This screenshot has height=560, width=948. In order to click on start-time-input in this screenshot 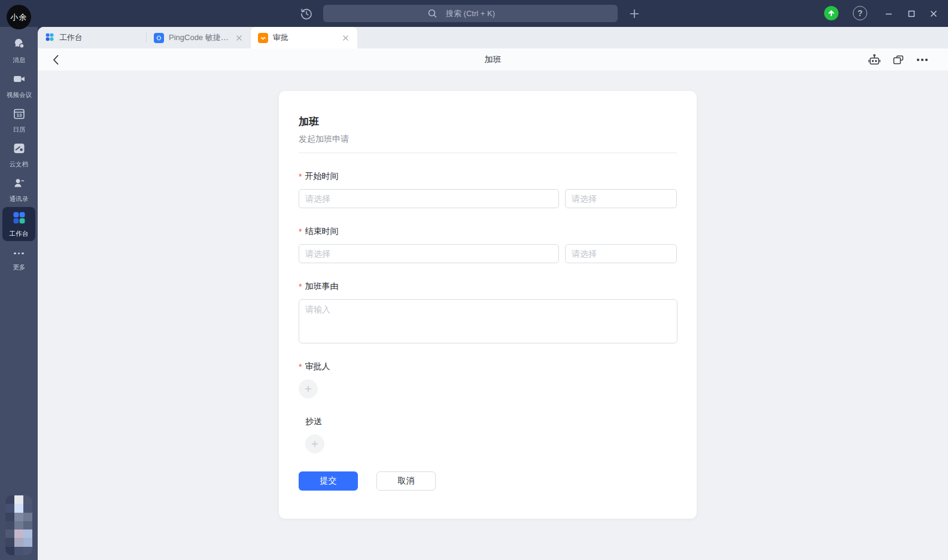, I will do `click(621, 199)`.